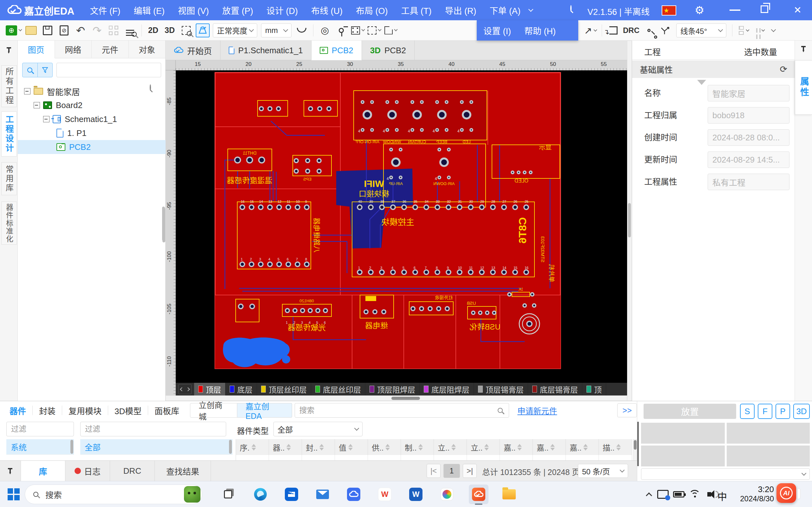  Describe the element at coordinates (185, 389) in the screenshot. I see `layer-scroll-arrows` at that location.